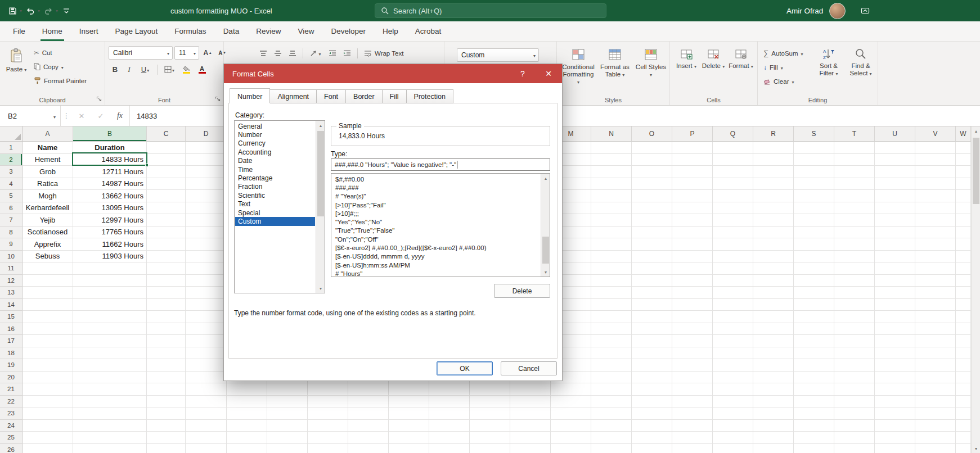  What do you see at coordinates (206, 402) in the screenshot?
I see `cell-d22` at bounding box center [206, 402].